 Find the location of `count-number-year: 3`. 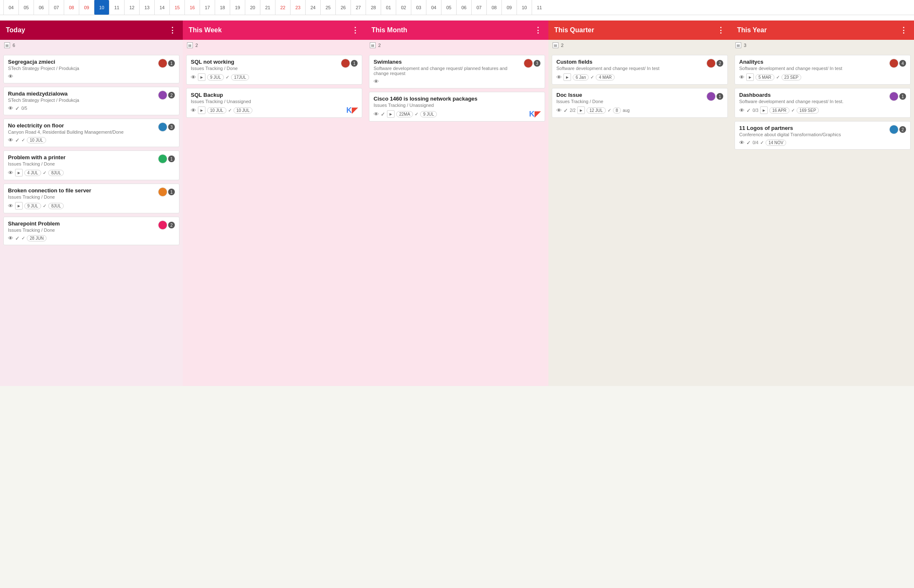

count-number-year: 3 is located at coordinates (745, 45).